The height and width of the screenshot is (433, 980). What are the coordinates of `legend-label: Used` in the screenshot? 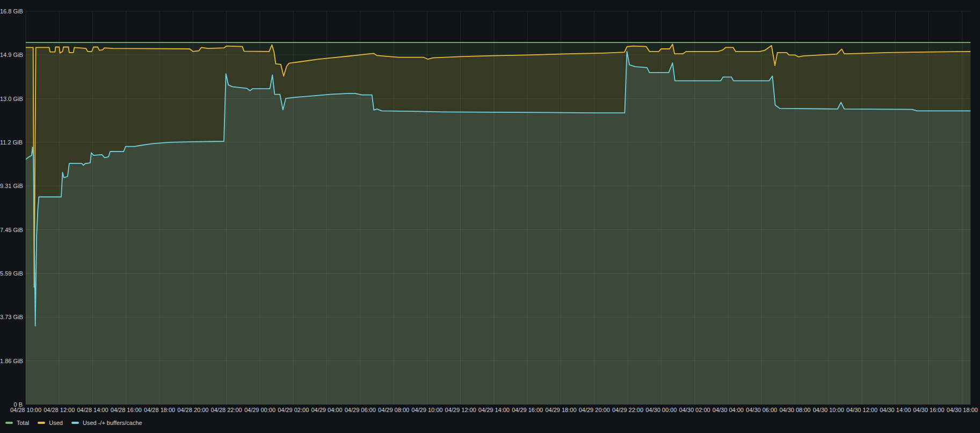 It's located at (56, 423).